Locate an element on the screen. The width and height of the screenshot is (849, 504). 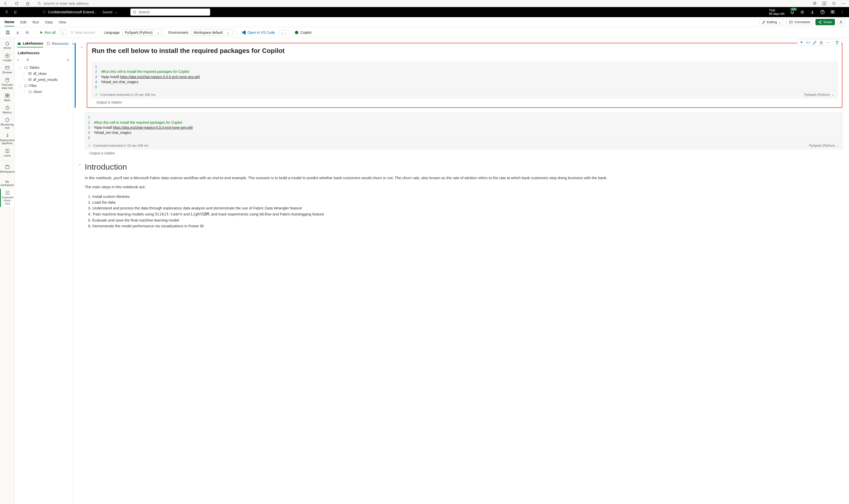
rail-workspaces: Workspaces is located at coordinates (7, 169).